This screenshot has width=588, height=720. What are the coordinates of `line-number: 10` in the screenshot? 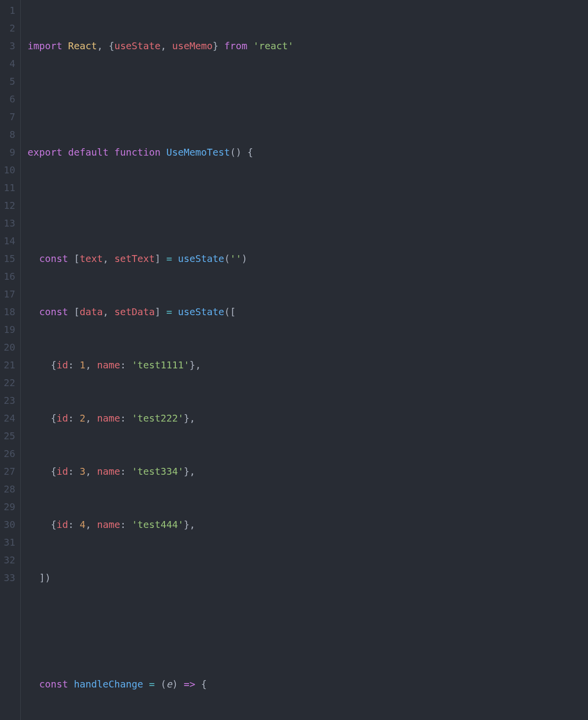 It's located at (9, 170).